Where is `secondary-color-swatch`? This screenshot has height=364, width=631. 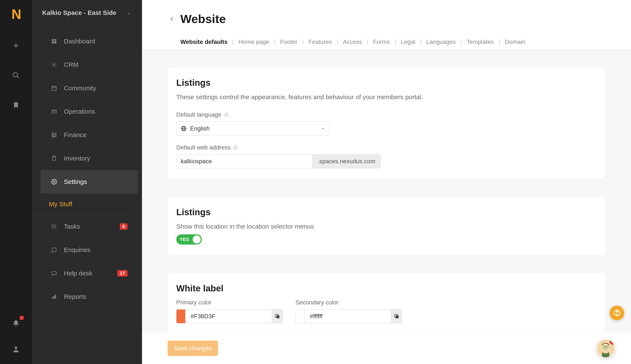
secondary-color-swatch is located at coordinates (300, 316).